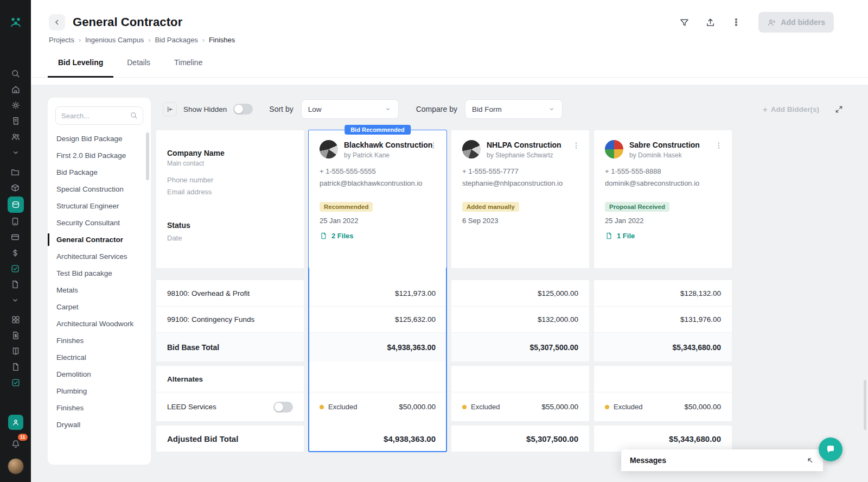  Describe the element at coordinates (230, 291) in the screenshot. I see `labels-column: Company Name Main contact Phone number E…` at that location.